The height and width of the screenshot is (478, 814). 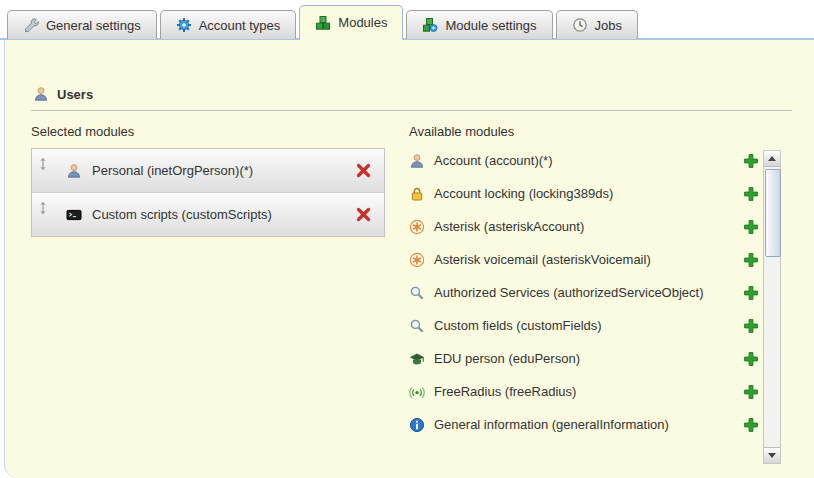 What do you see at coordinates (490, 26) in the screenshot?
I see `tab-label: Module settings` at bounding box center [490, 26].